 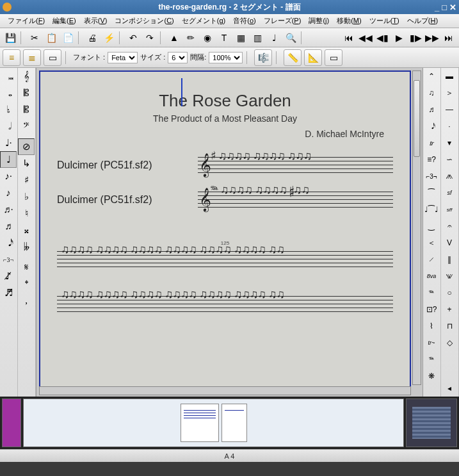 What do you see at coordinates (449, 76) in the screenshot?
I see `rest-icon: ▬` at bounding box center [449, 76].